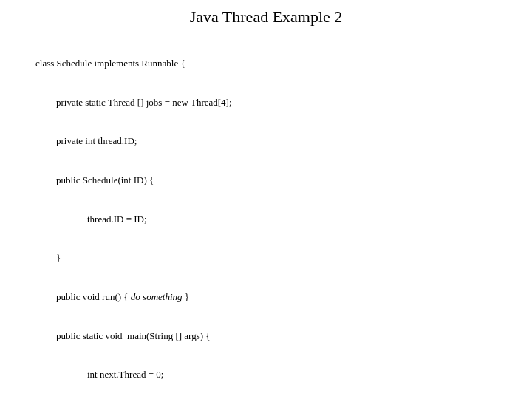 This screenshot has height=399, width=532. Describe the element at coordinates (266, 297) in the screenshot. I see `code-line: public void run() { do something }` at that location.